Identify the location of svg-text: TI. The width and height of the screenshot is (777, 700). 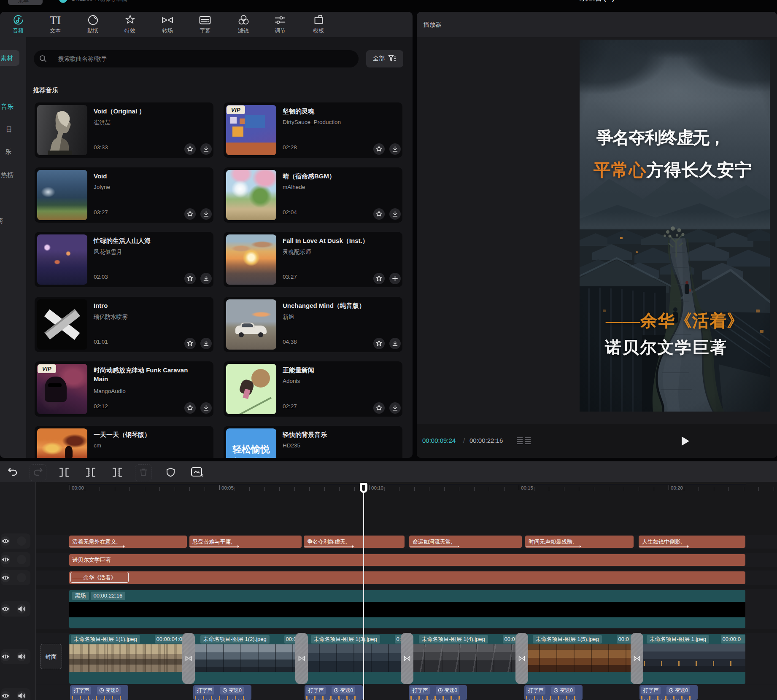
(55, 20).